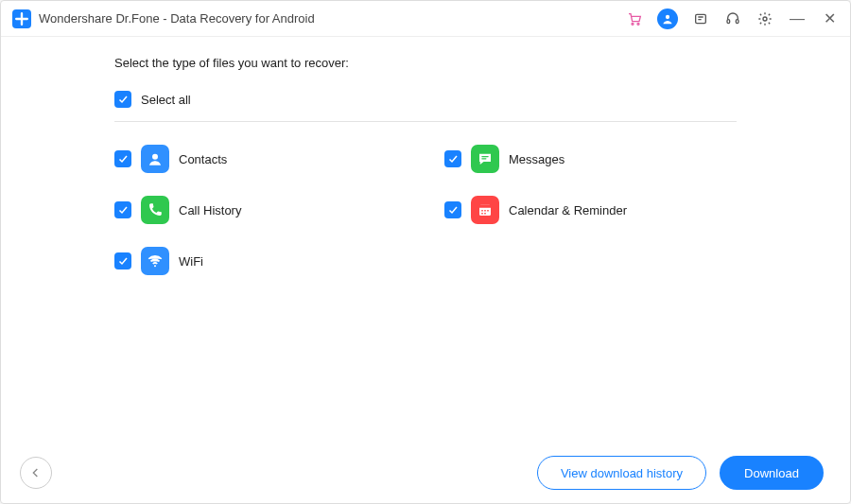 The width and height of the screenshot is (851, 504). What do you see at coordinates (797, 19) in the screenshot?
I see `minimize-button: —` at bounding box center [797, 19].